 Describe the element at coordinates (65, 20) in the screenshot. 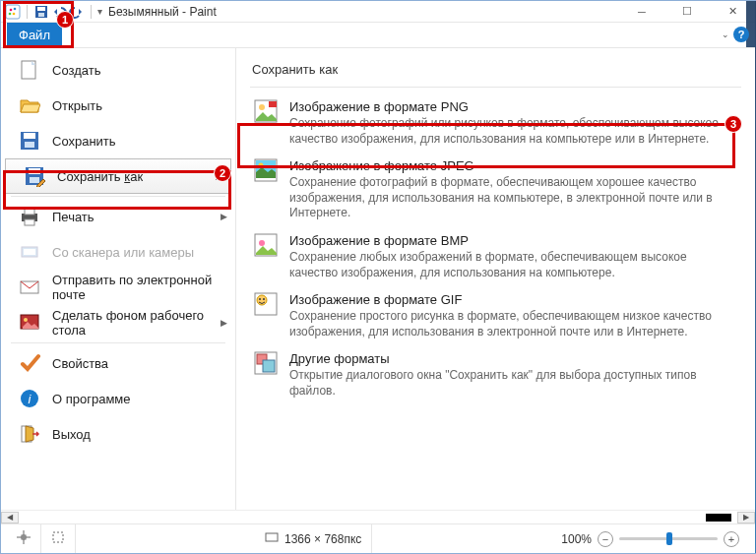

I see `annotation-badge-1: 1` at that location.